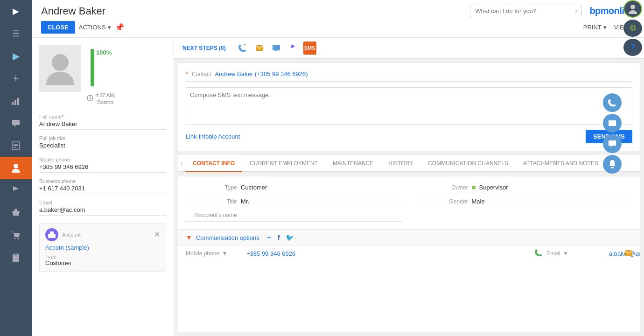 The width and height of the screenshot is (644, 336). I want to click on close-button: CLOSE, so click(58, 27).